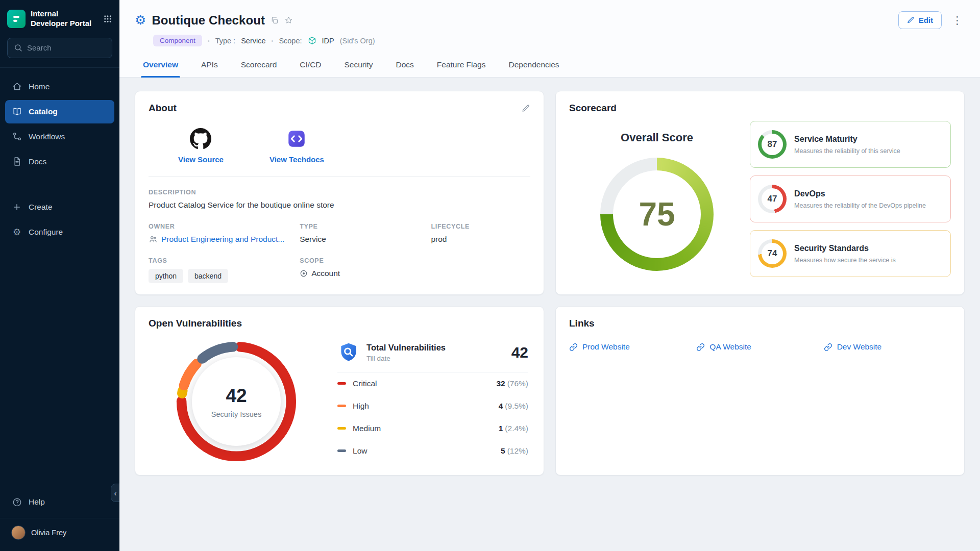  Describe the element at coordinates (360, 451) in the screenshot. I see `severity-label: Low` at that location.